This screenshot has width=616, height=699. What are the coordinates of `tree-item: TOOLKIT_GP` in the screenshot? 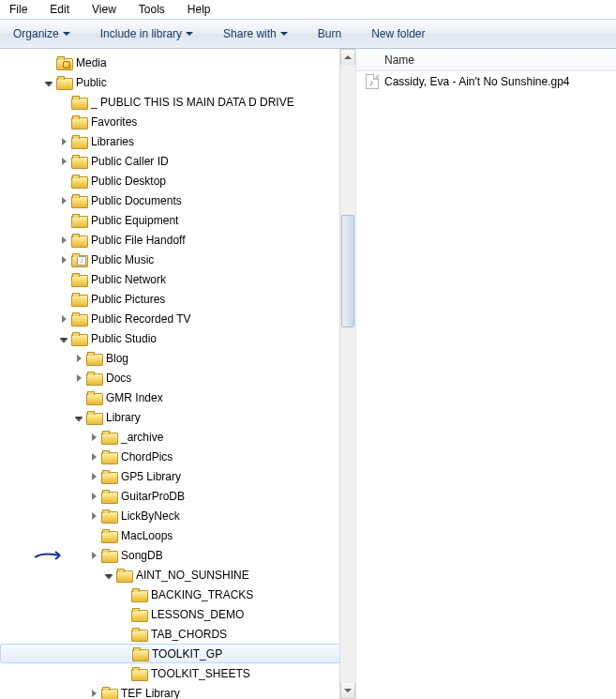 It's located at (171, 653).